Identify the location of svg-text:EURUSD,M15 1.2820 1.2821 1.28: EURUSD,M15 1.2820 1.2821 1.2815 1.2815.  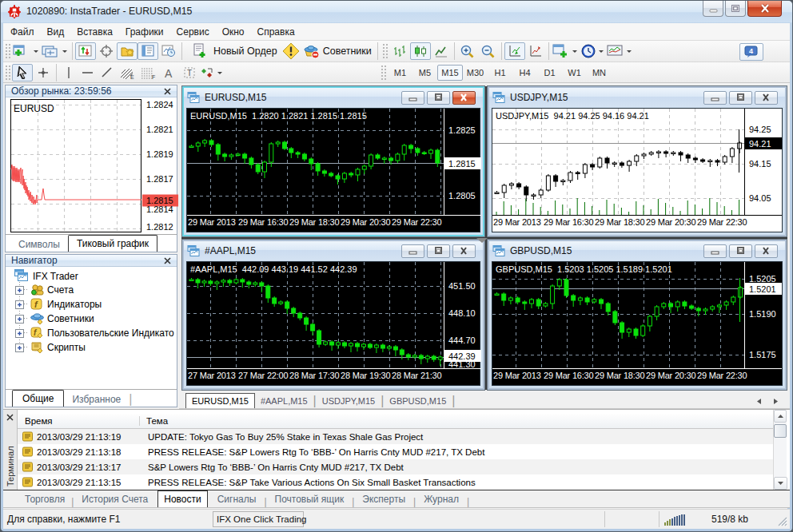
(278, 116).